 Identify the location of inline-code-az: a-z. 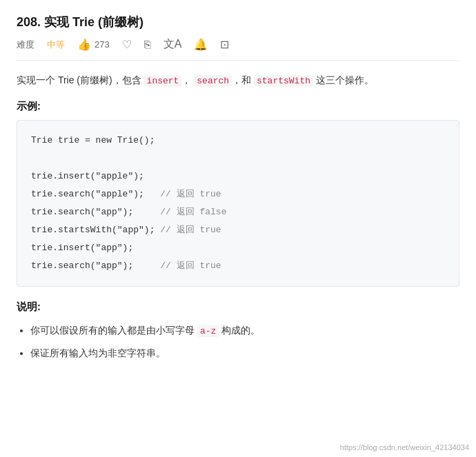
(208, 331).